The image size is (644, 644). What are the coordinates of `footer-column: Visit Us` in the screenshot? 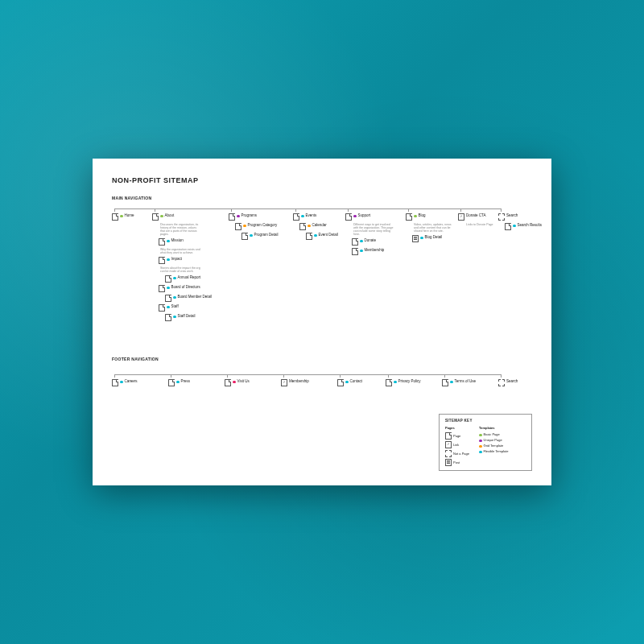 It's located at (237, 384).